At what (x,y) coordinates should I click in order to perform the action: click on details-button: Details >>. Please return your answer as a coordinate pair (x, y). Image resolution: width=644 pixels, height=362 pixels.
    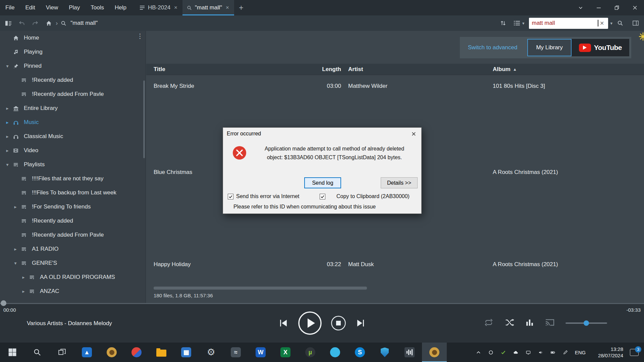
    Looking at the image, I should click on (399, 183).